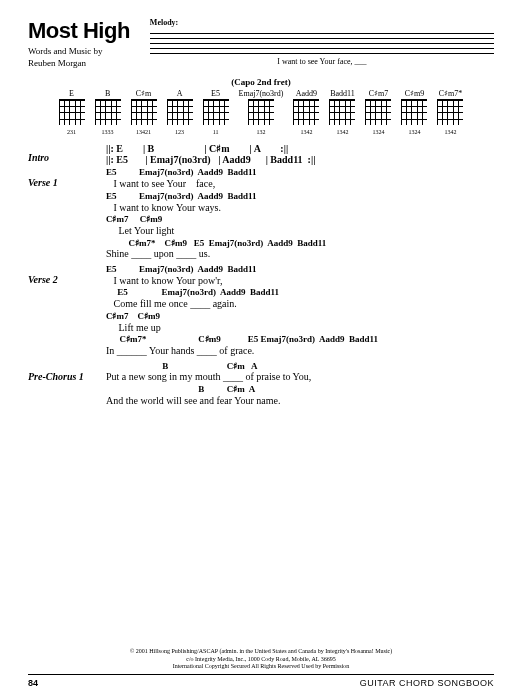 This screenshot has width=522, height=696. I want to click on lyric-text: Shine ____ upon ____ us., so click(300, 254).